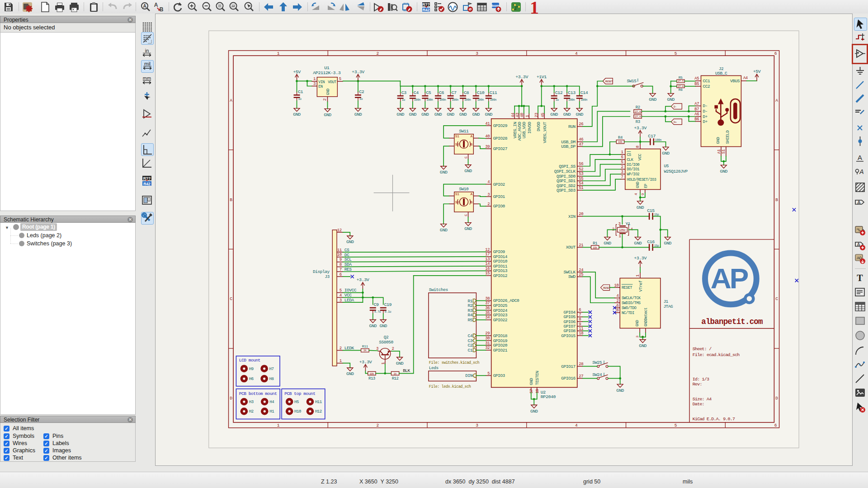 The width and height of the screenshot is (868, 488). What do you see at coordinates (487, 250) in the screenshot?
I see `svg-text: 12` at bounding box center [487, 250].